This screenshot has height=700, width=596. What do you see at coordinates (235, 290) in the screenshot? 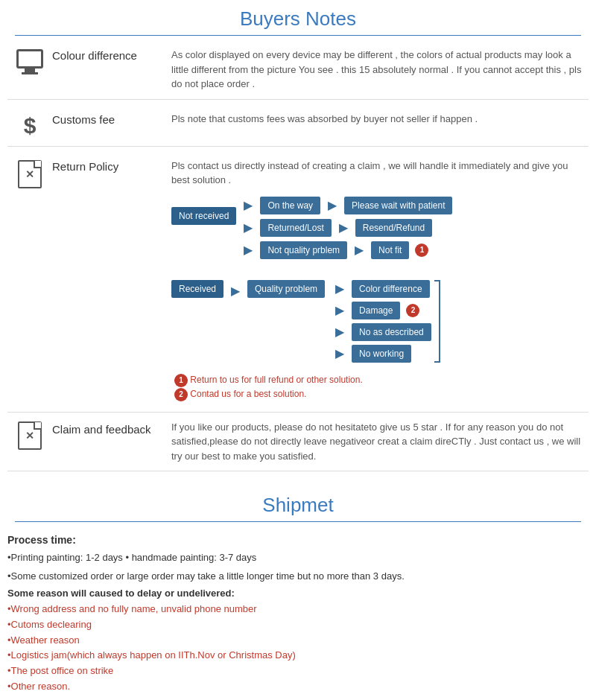
I see `arrow7: ▶` at bounding box center [235, 290].